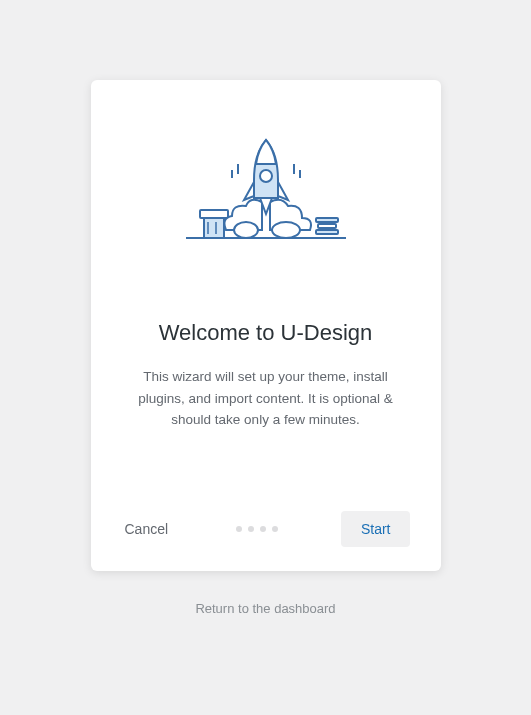 The image size is (531, 715). What do you see at coordinates (376, 529) in the screenshot?
I see `start-button: Start` at bounding box center [376, 529].